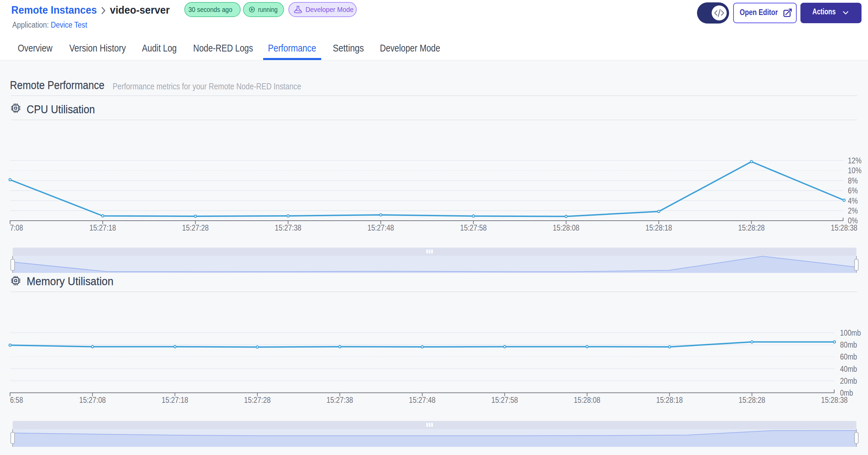 Image resolution: width=868 pixels, height=455 pixels. I want to click on svg-text: 6:58, so click(17, 400).